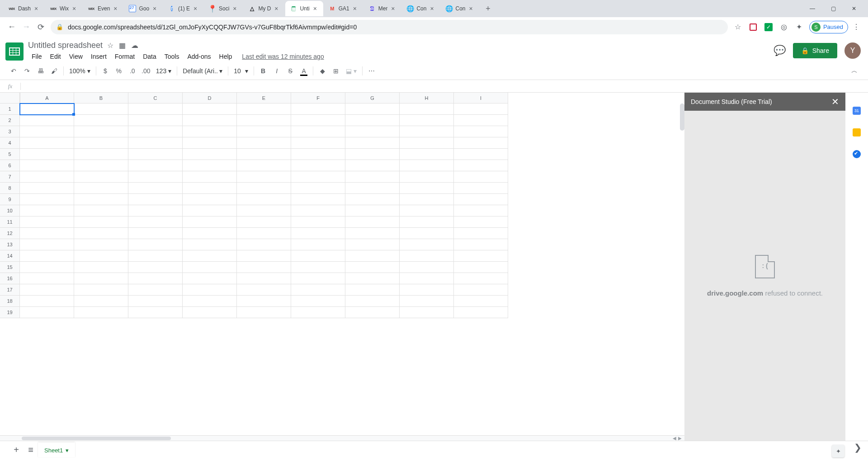 The height and width of the screenshot is (461, 868). Describe the element at coordinates (812, 9) in the screenshot. I see `minimize-window-button: —` at that location.